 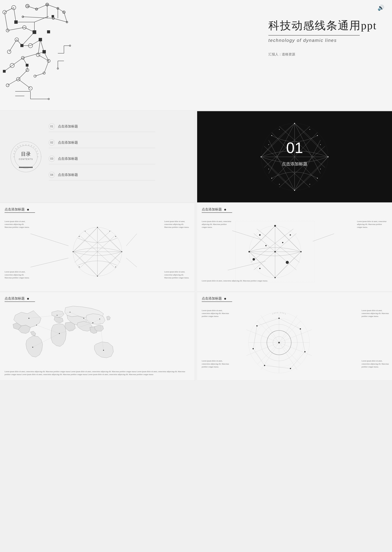 I want to click on contents-item-4: 04 点击添加标题, so click(x=102, y=176).